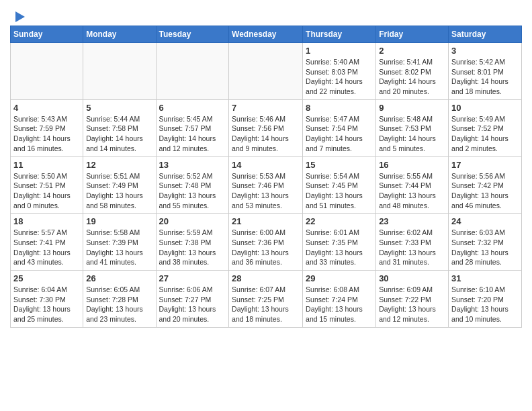 This screenshot has width=532, height=411. What do you see at coordinates (120, 222) in the screenshot?
I see `day-number: 19` at bounding box center [120, 222].